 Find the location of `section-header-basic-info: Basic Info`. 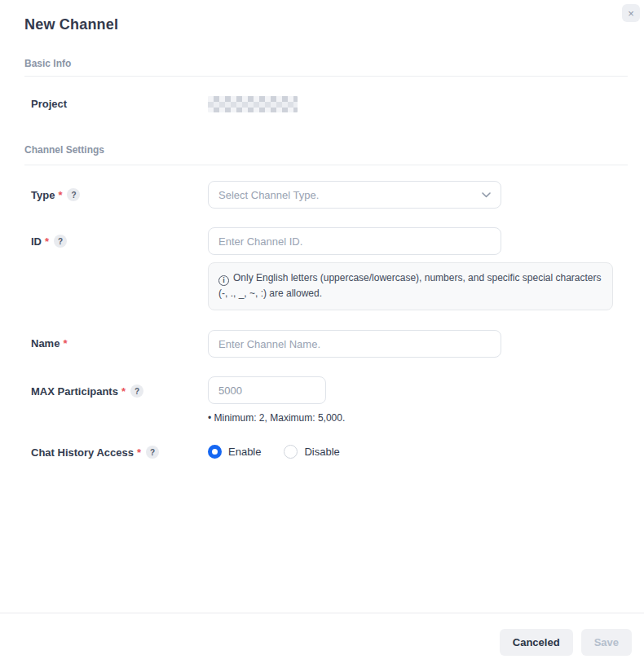

section-header-basic-info: Basic Info is located at coordinates (47, 64).